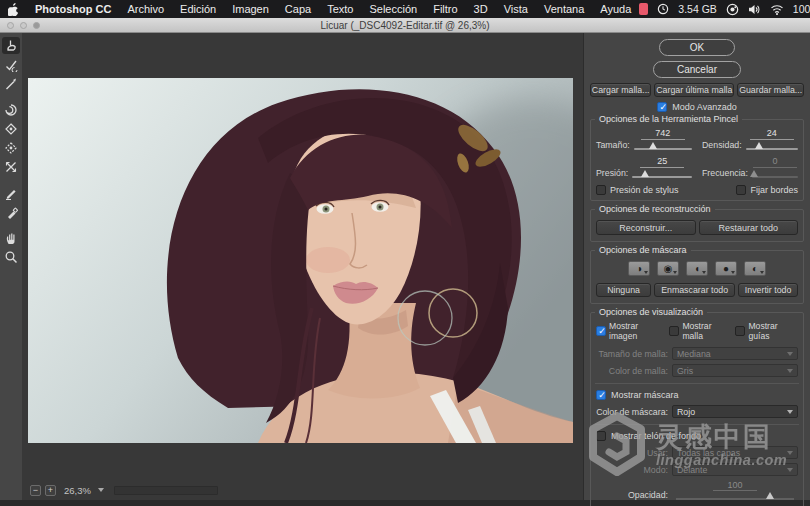 The height and width of the screenshot is (506, 810). What do you see at coordinates (674, 331) in the screenshot?
I see `mostrar-malla-checkbox` at bounding box center [674, 331].